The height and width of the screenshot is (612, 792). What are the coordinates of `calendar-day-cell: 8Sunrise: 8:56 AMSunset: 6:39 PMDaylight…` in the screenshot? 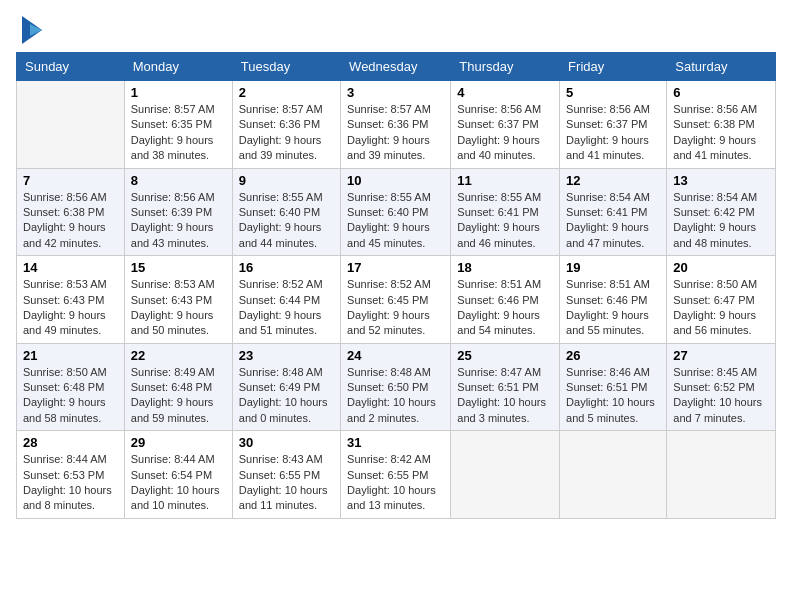 It's located at (178, 212).